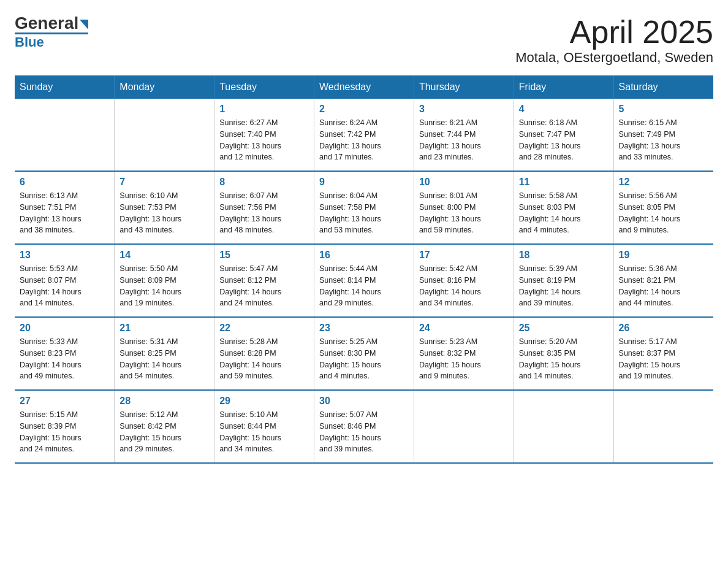 The width and height of the screenshot is (728, 563). Describe the element at coordinates (664, 109) in the screenshot. I see `day-number: 5` at that location.